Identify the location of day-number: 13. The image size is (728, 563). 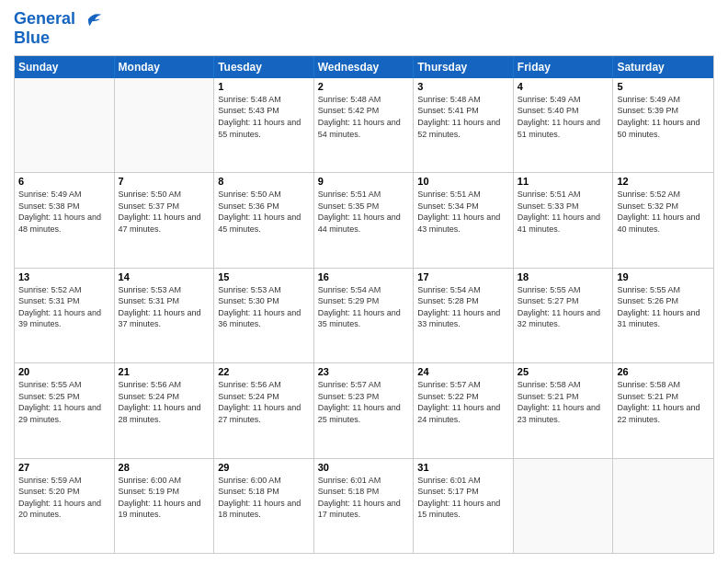
(64, 277).